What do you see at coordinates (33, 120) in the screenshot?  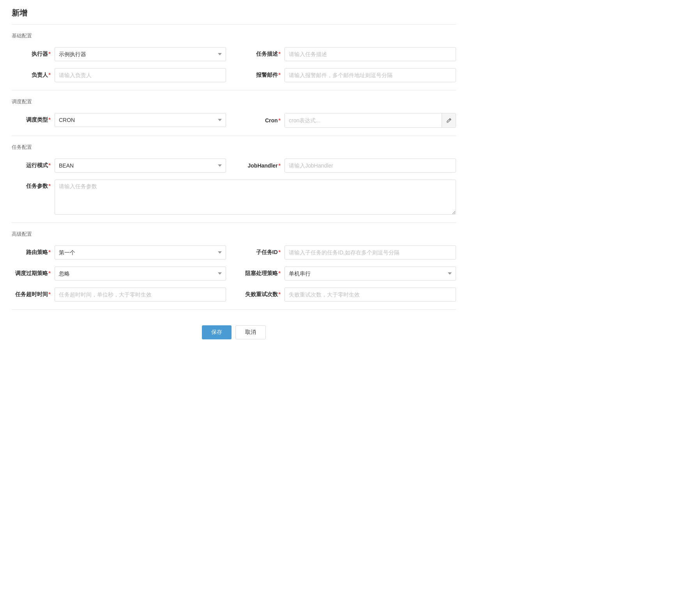 I see `schedule-type-label: 调度类型*` at bounding box center [33, 120].